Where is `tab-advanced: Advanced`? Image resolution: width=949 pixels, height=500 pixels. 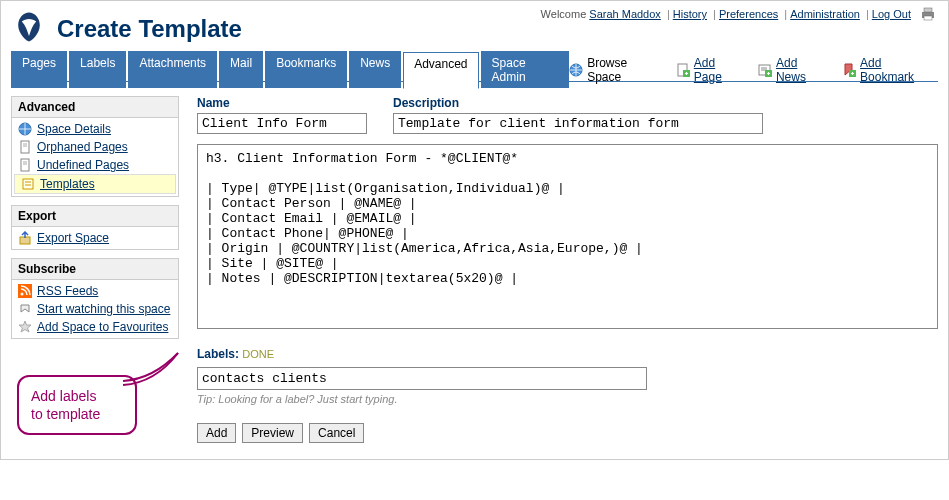
tab-advanced: Advanced is located at coordinates (440, 70).